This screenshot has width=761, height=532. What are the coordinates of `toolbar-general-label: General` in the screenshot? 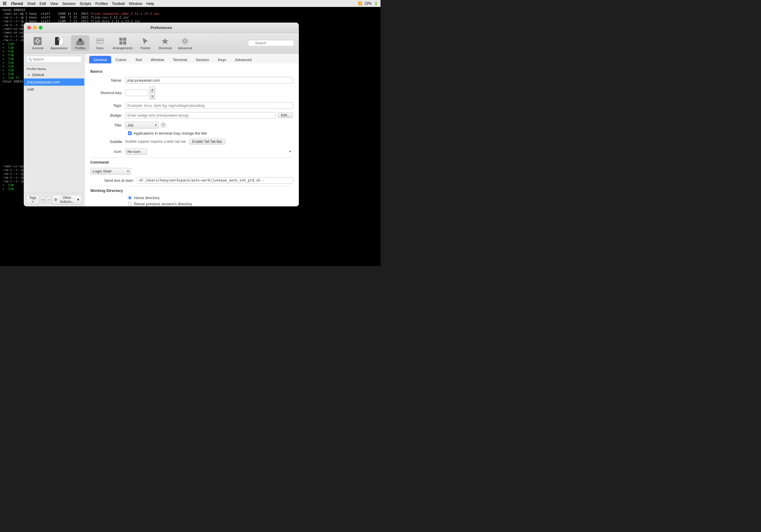 It's located at (37, 48).